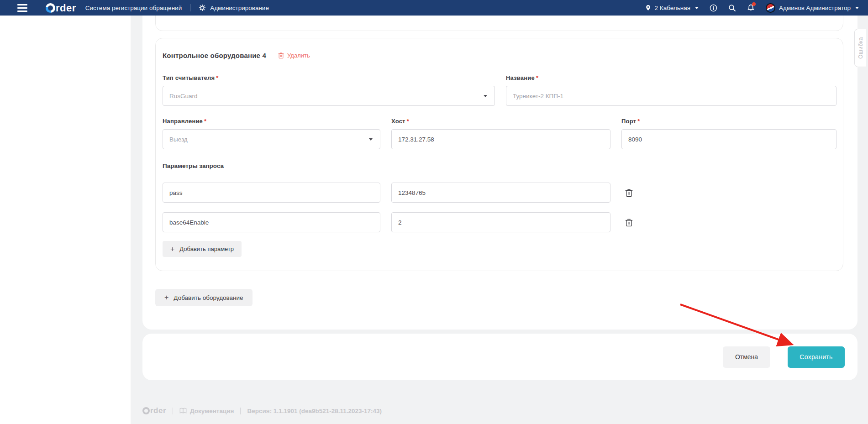  What do you see at coordinates (434, 8) in the screenshot?
I see `top-navbar: rder Система регистрации обращений Админ…` at bounding box center [434, 8].